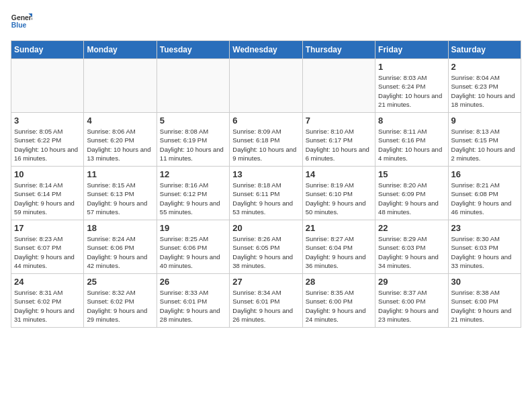  Describe the element at coordinates (339, 306) in the screenshot. I see `day-info: Sunrise: 8:35 AM Sunset: 6:00 PM Dayligh…` at that location.